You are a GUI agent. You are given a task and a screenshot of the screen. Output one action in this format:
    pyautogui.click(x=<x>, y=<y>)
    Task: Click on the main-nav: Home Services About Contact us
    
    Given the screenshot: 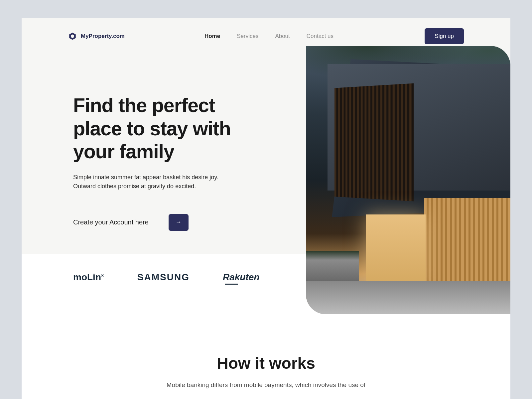 What is the action you would take?
    pyautogui.click(x=269, y=36)
    